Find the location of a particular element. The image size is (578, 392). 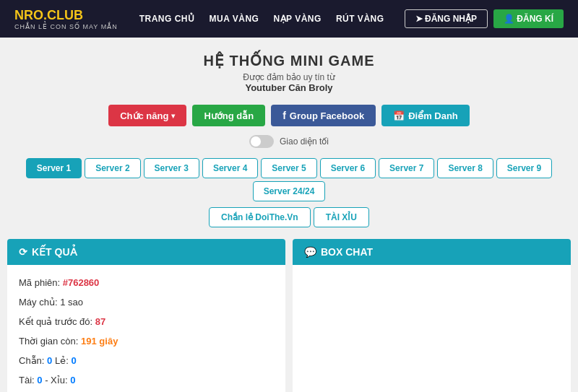

tai-value: 0 is located at coordinates (39, 380).